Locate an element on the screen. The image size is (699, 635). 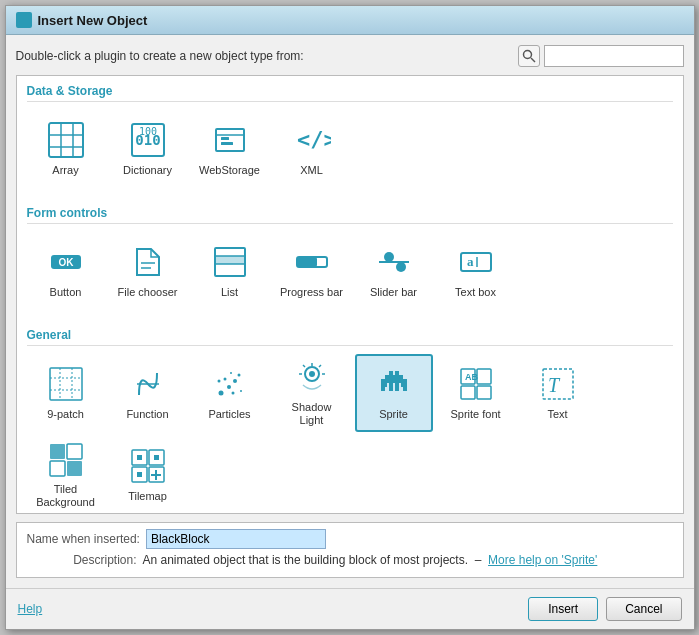
plugin-item-sprite-font: AB Sprite font is located at coordinates (476, 393).